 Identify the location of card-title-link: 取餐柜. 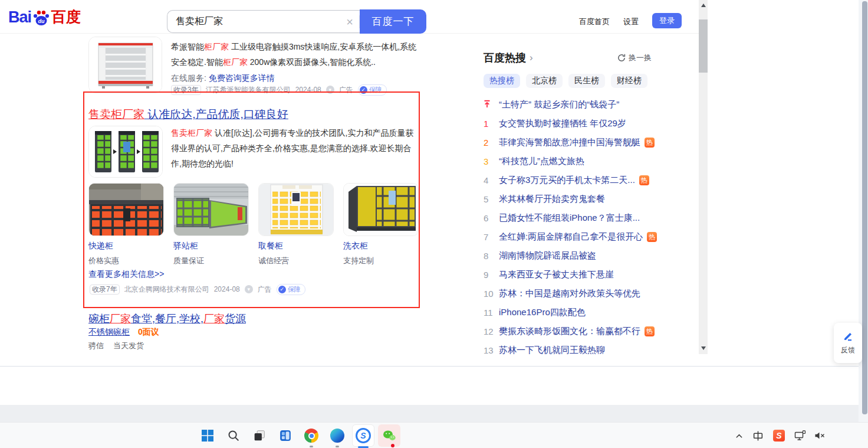
(296, 246).